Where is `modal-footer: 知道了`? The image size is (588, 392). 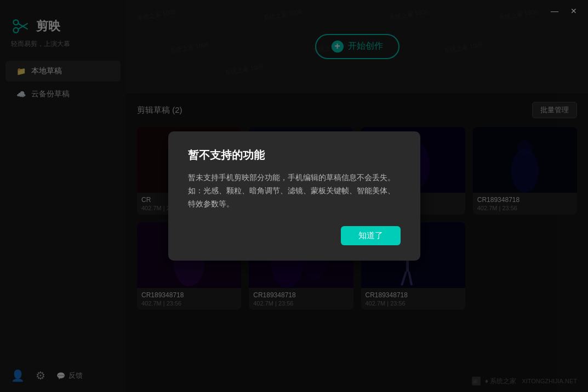
modal-footer: 知道了 is located at coordinates (294, 235).